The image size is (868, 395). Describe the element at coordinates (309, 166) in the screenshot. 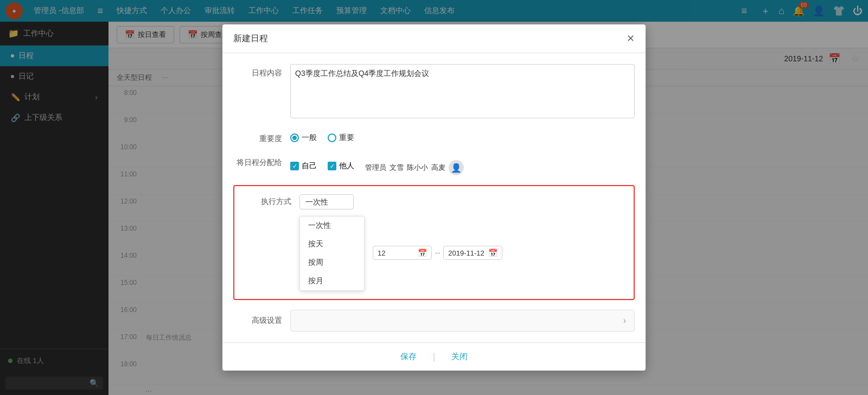

I see `self-label: 自己` at that location.